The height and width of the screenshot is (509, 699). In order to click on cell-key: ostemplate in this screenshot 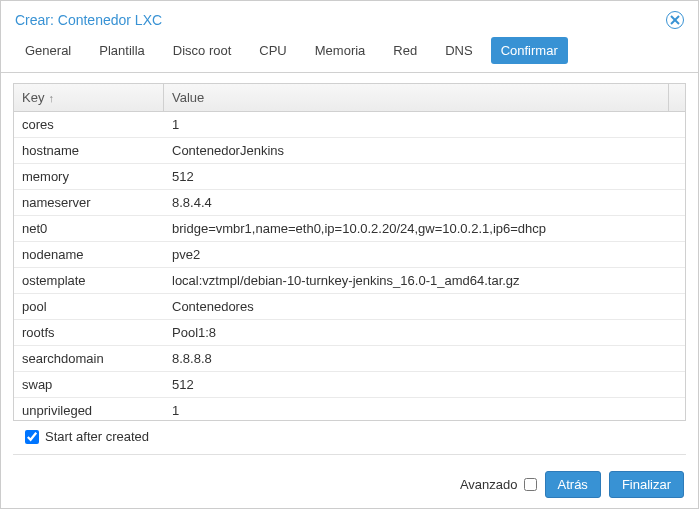, I will do `click(89, 280)`.